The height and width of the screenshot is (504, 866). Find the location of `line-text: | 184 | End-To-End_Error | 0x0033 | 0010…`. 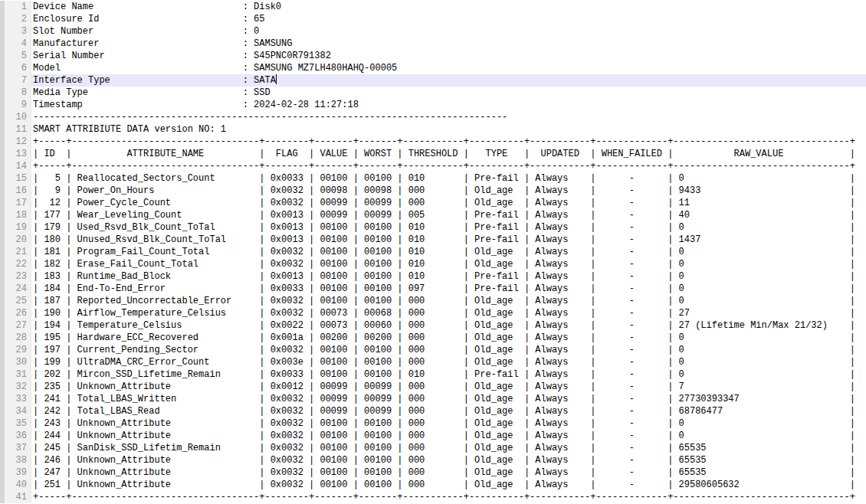

line-text: | 184 | End-To-End_Error | 0x0033 | 0010… is located at coordinates (449, 289).